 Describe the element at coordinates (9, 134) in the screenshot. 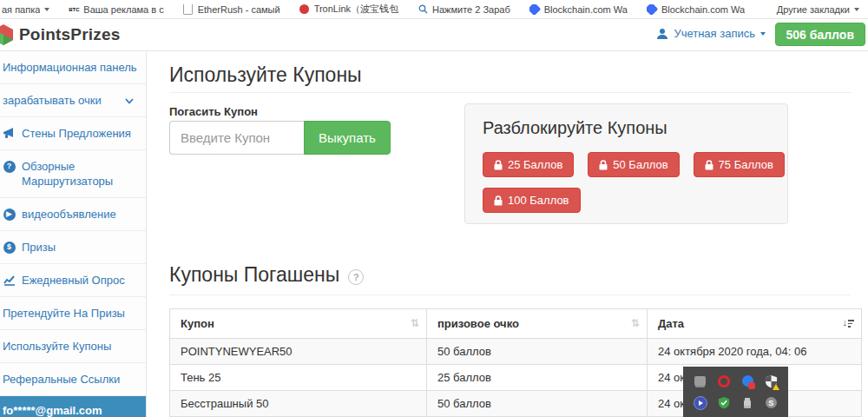

I see `megaphone-icon` at that location.